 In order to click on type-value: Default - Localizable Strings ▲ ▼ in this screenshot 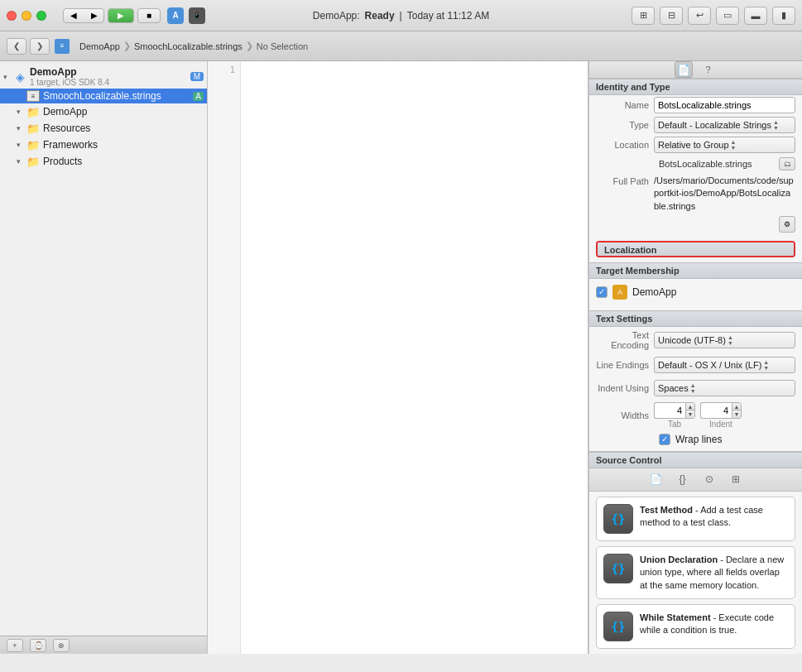, I will do `click(725, 125)`.